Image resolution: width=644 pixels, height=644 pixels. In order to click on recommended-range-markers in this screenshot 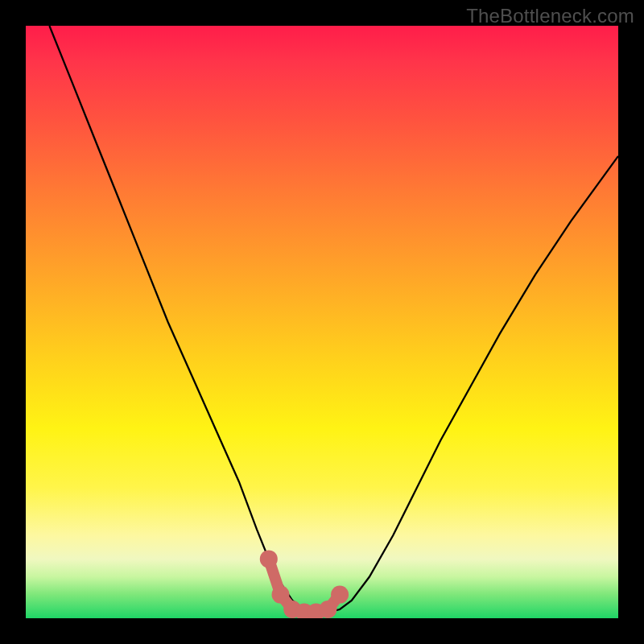, I will do `click(304, 584)`.